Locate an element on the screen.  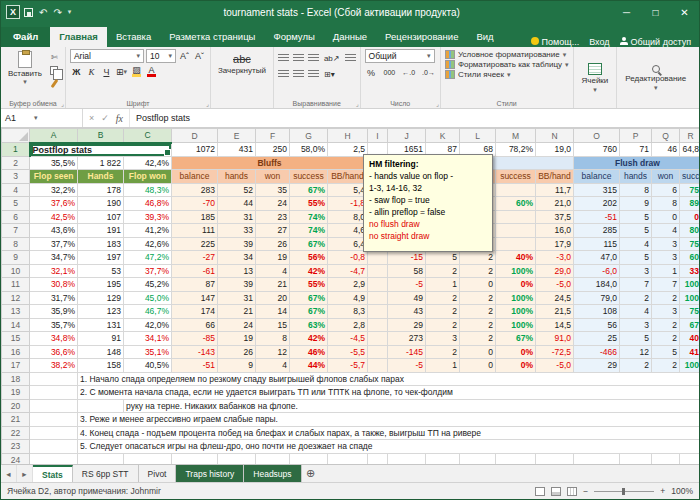
cell-D2: Bluffs is located at coordinates (270, 163).